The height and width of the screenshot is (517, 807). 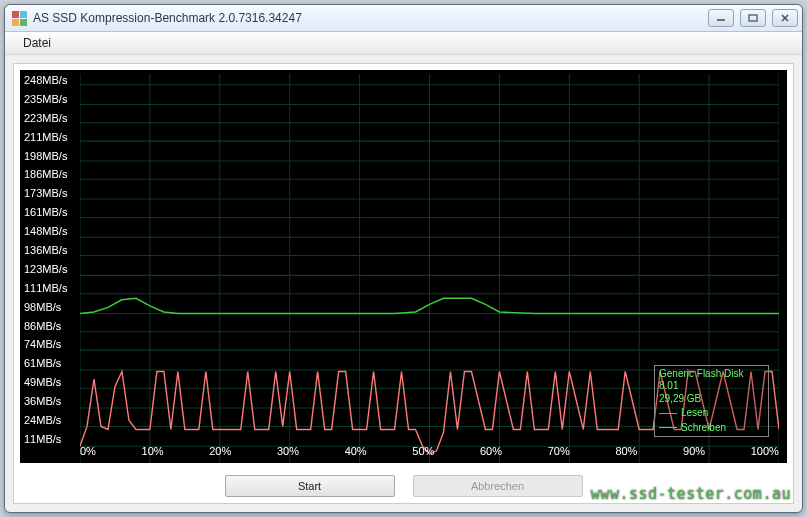 What do you see at coordinates (498, 486) in the screenshot?
I see `cancel-button: Abbrechen` at bounding box center [498, 486].